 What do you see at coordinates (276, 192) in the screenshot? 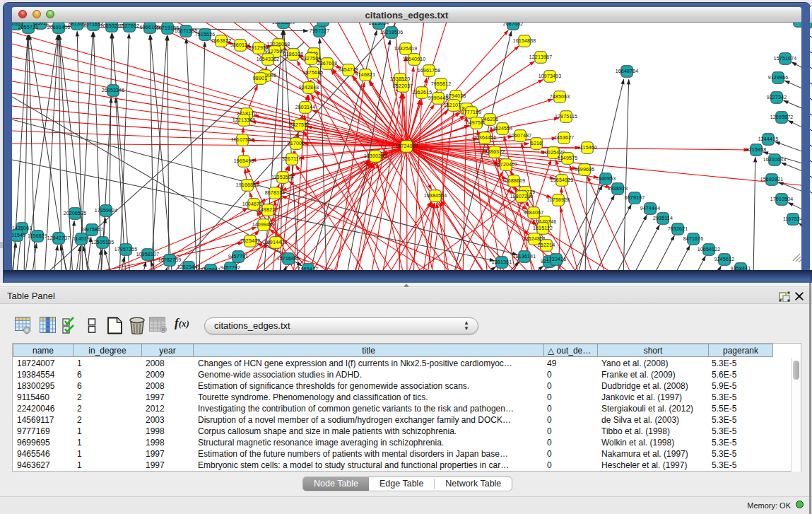
I see `svg-text: 8678334` at bounding box center [276, 192].